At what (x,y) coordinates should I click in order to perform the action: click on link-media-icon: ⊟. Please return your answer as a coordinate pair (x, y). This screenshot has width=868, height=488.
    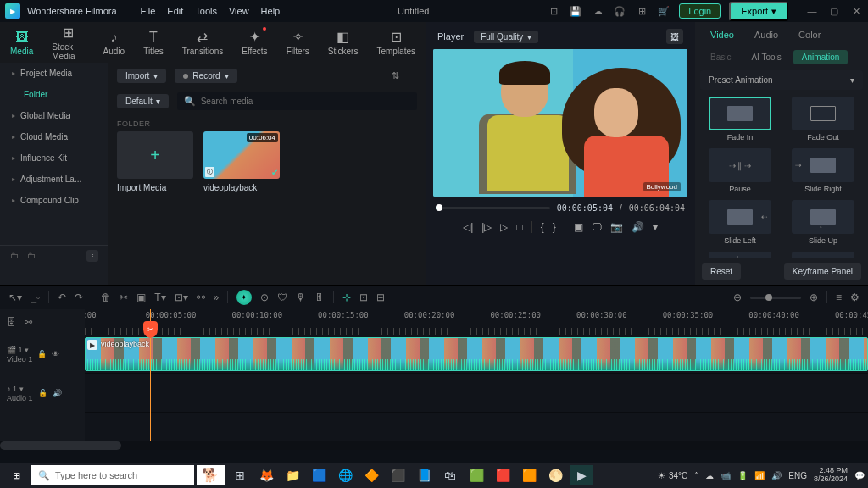
    Looking at the image, I should click on (381, 297).